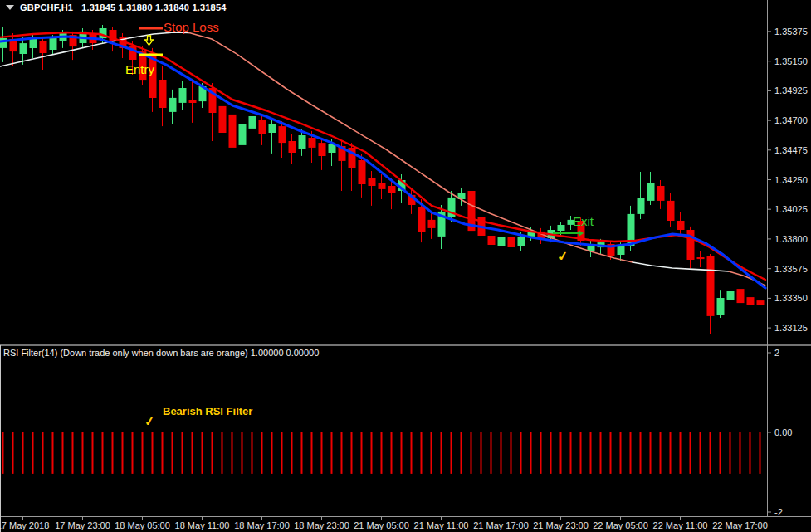  What do you see at coordinates (791, 120) in the screenshot?
I see `price-axis-label: 1.34700` at bounding box center [791, 120].